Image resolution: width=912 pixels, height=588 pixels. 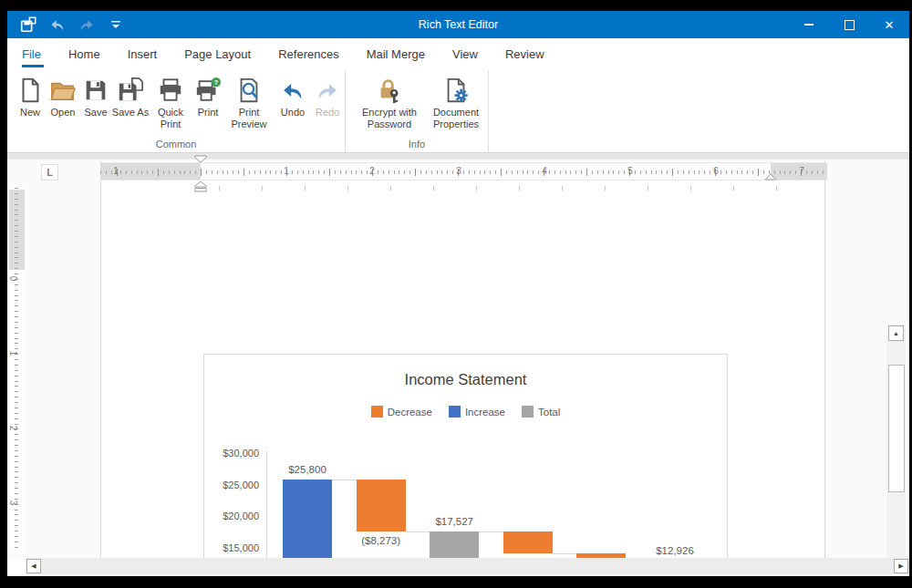 I want to click on bar-value-label: $25,800, so click(x=307, y=469).